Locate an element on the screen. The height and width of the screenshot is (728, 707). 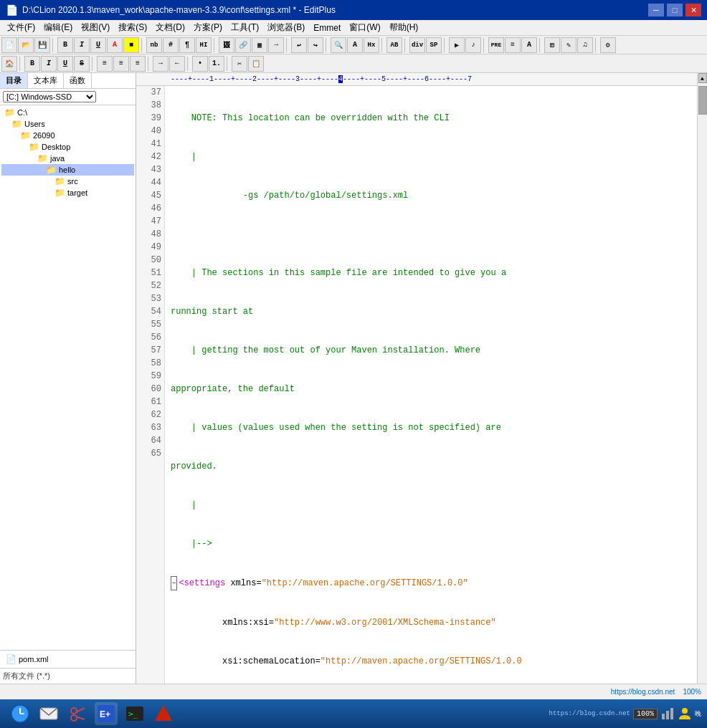
underline-btn: U is located at coordinates (98, 45).